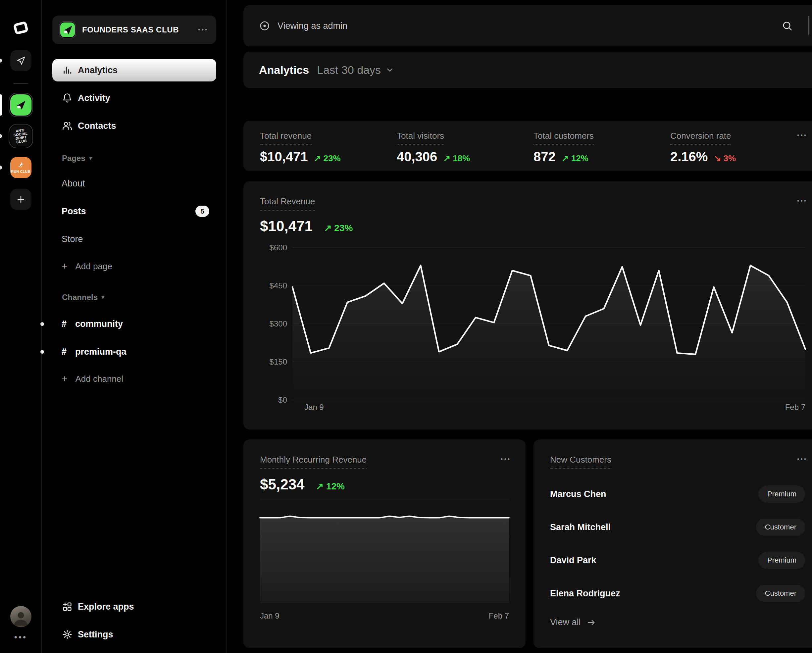  I want to click on date-range-select: Last 30 days, so click(356, 70).